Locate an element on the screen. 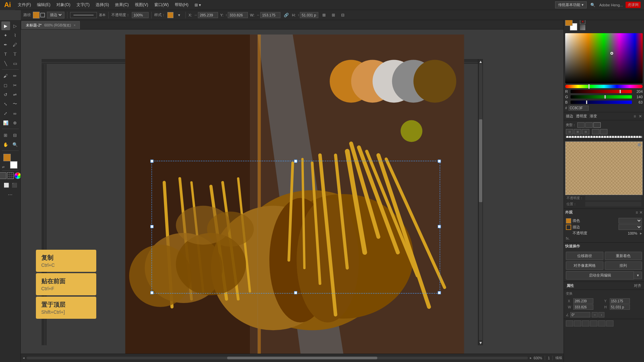 Image resolution: width=644 pixels, height=362 pixels. stroke-align-inside: ⊡ is located at coordinates (570, 132).